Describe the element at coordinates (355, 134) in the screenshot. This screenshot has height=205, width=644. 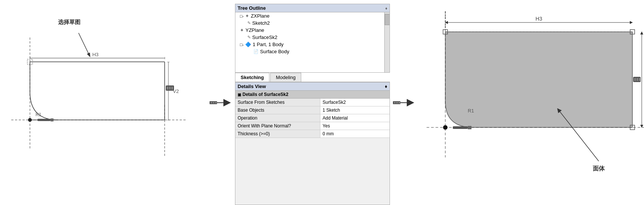
I see `row-val-4: 0 mm` at that location.